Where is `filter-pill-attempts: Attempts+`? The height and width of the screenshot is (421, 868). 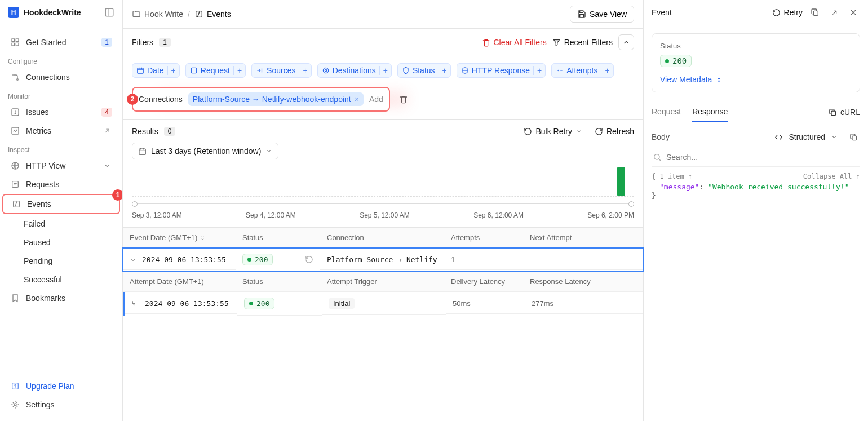 filter-pill-attempts: Attempts+ is located at coordinates (582, 70).